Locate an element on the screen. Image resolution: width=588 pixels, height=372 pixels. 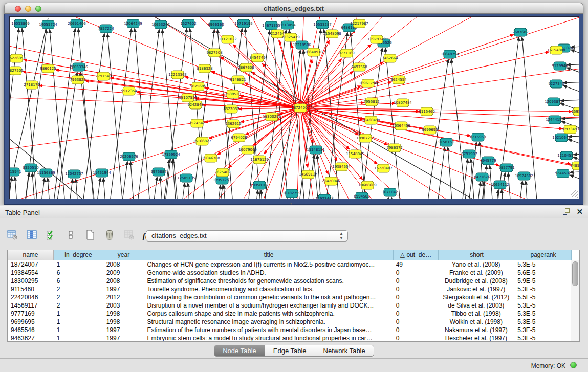
network-node: 16961758 is located at coordinates (368, 83).